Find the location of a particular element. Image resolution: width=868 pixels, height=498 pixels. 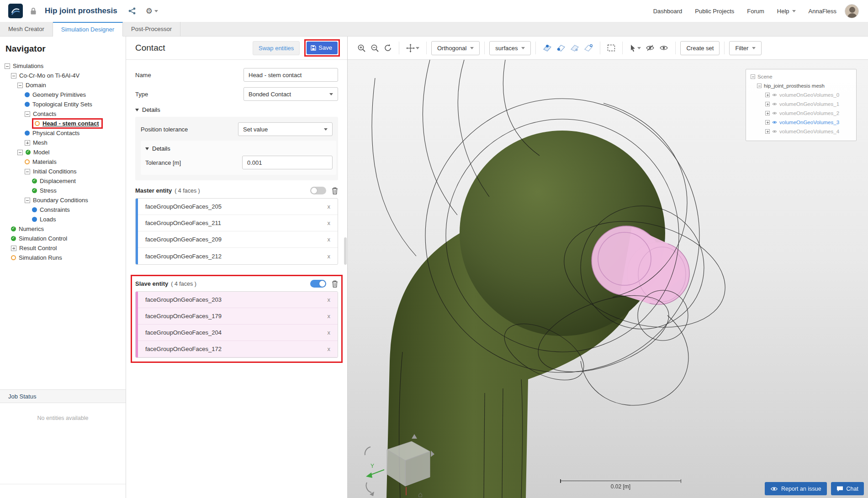

tree-item-topological-entity-sets: Topological Entity Sets is located at coordinates (63, 104).